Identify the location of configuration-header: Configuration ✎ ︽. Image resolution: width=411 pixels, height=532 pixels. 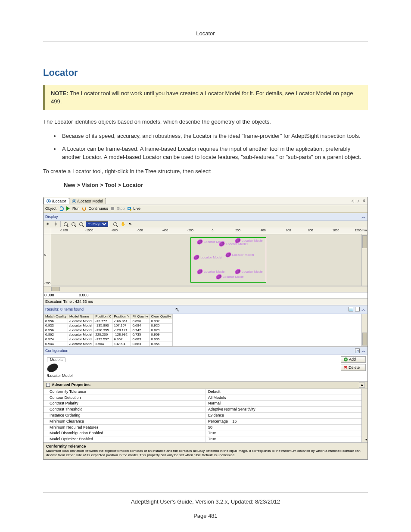
(206, 351).